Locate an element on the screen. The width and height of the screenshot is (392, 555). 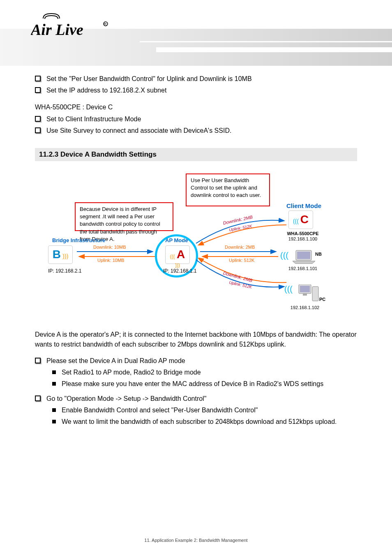
bullet-item: Set the "Per User Bandwidth Control" for… is located at coordinates (196, 79).